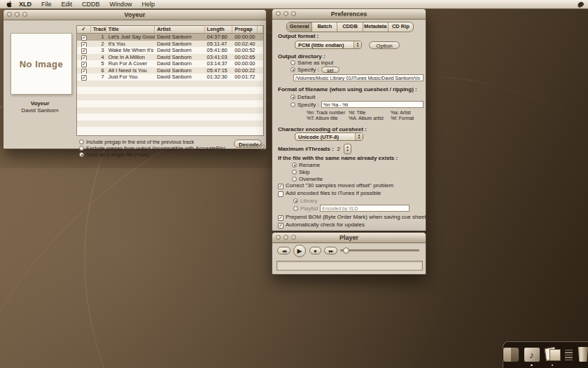 This screenshot has height=368, width=588. I want to click on itunes-library-option: Library, so click(305, 200).